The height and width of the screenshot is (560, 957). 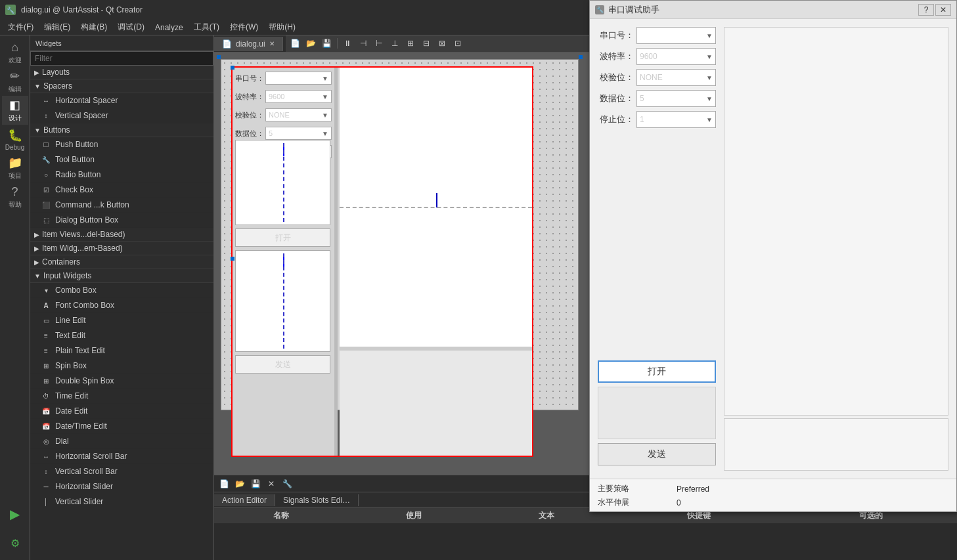 What do you see at coordinates (122, 276) in the screenshot?
I see `section-input-widgets: ▼ Input Widgets` at bounding box center [122, 276].